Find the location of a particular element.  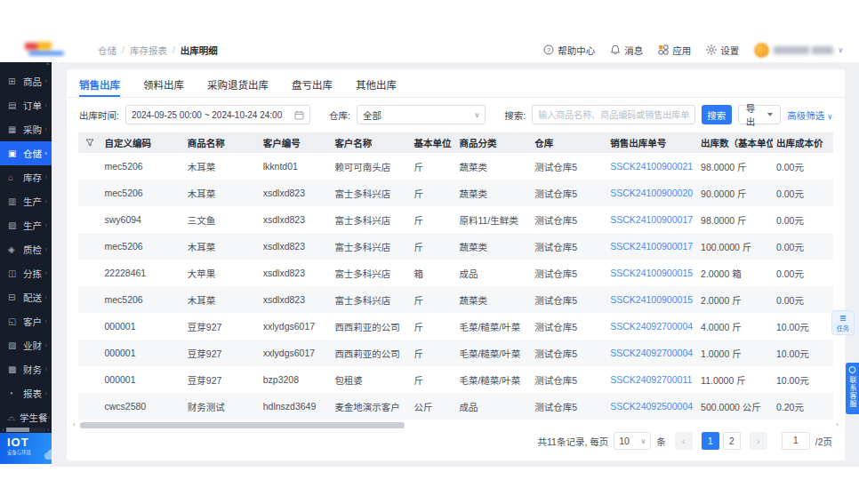

page-size-select: 10 ∨ is located at coordinates (632, 441).